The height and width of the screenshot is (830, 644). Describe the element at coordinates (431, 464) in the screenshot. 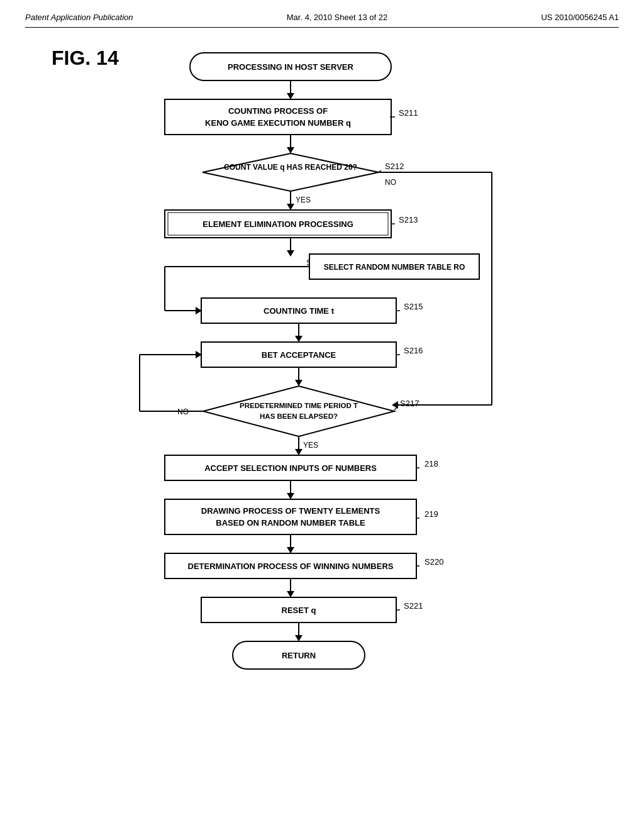

I see `s218-label: 218` at that location.